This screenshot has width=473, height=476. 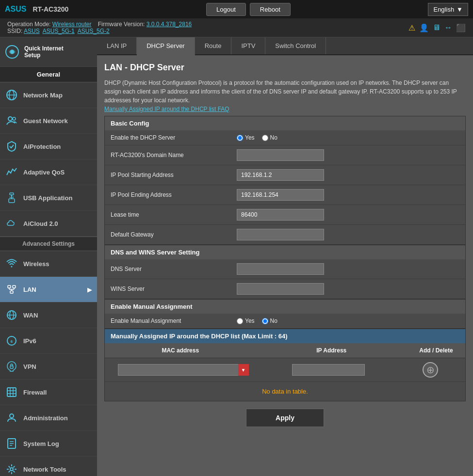 I want to click on logout-button: Logout, so click(x=226, y=10).